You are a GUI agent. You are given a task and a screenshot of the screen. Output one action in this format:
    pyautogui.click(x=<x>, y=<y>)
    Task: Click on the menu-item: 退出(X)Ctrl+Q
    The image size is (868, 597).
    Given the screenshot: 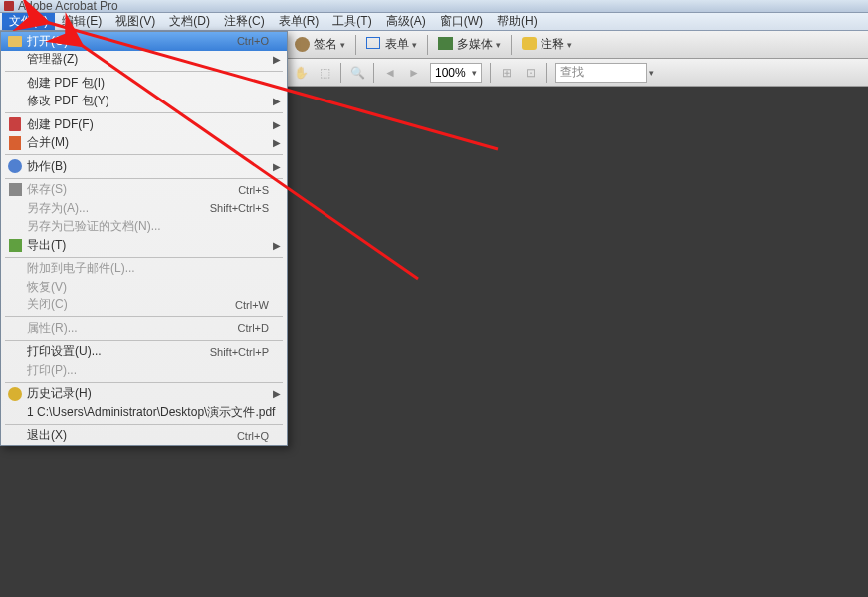 What is the action you would take?
    pyautogui.click(x=143, y=436)
    